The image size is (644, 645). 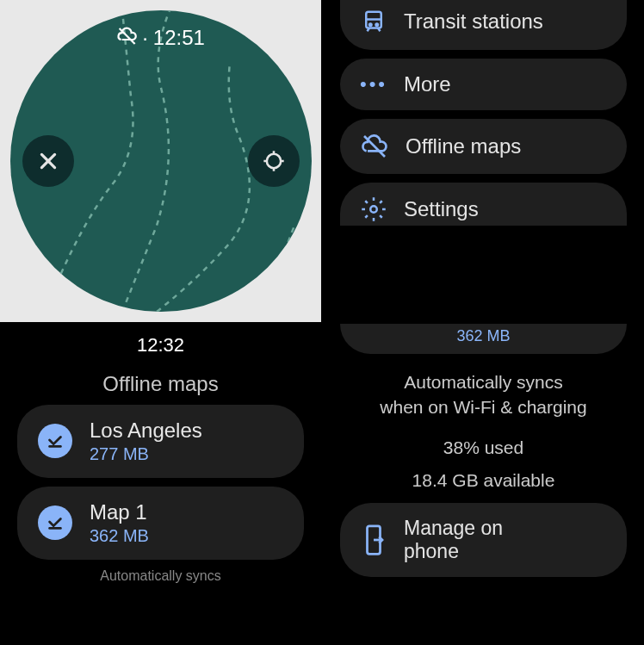 I want to click on menu-label: Transit stations, so click(x=474, y=22).